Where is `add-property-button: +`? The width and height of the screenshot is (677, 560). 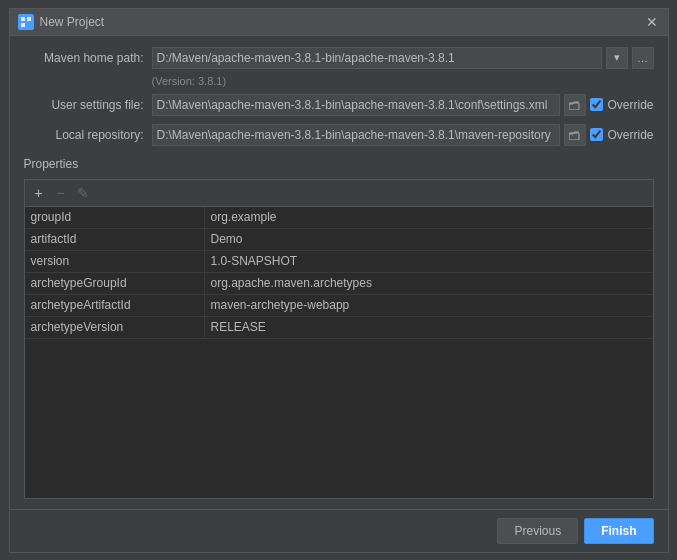
add-property-button: + is located at coordinates (39, 193).